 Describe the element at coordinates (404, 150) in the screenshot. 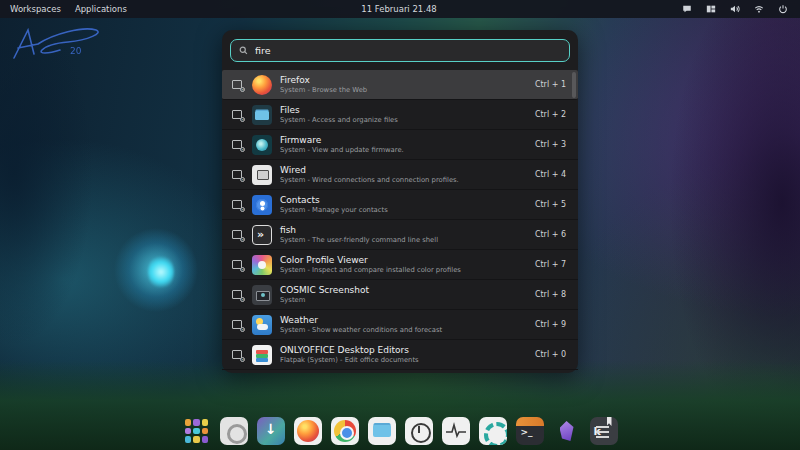

I see `result-description: System - View and update firmware.` at that location.